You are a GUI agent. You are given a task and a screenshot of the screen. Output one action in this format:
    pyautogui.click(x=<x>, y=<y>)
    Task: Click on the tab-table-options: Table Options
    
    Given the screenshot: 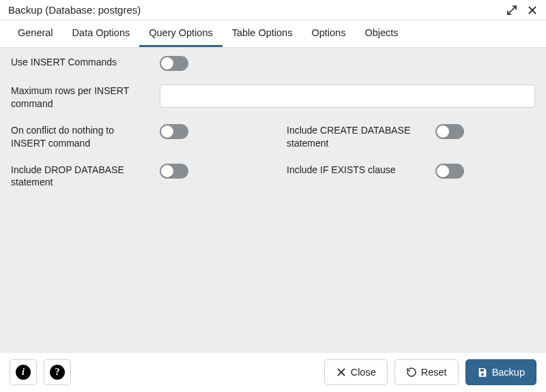 What is the action you would take?
    pyautogui.click(x=262, y=34)
    